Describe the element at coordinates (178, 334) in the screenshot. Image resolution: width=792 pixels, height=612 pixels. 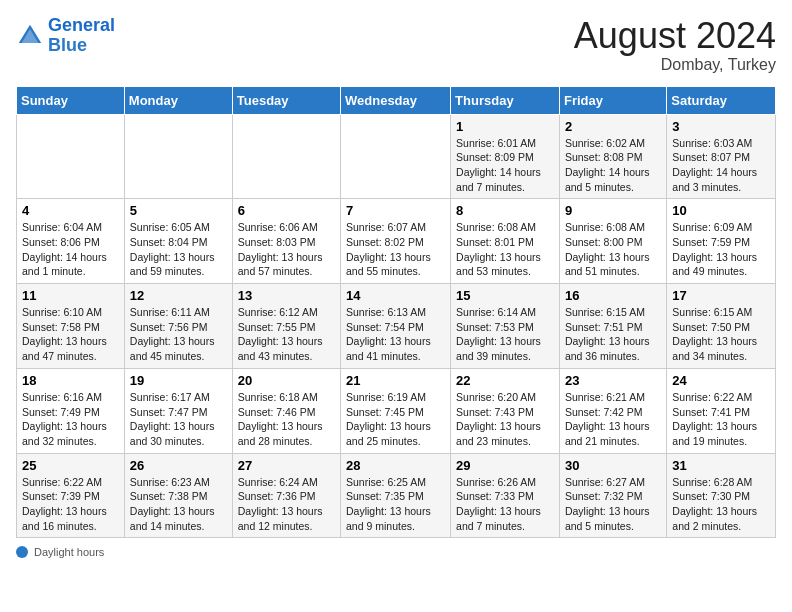
I see `day-info: Sunrise: 6:11 AM Sunset: 7:56 PM Dayligh…` at that location.